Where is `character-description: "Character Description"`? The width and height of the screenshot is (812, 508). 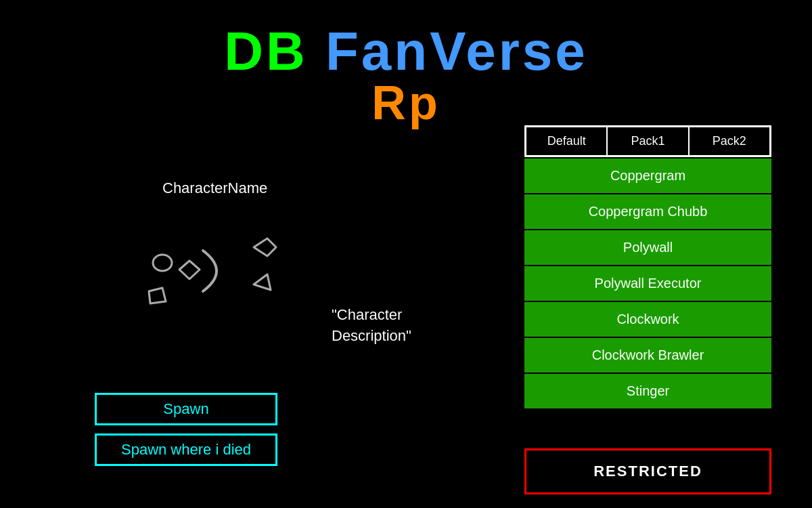 character-description: "Character Description" is located at coordinates (371, 326).